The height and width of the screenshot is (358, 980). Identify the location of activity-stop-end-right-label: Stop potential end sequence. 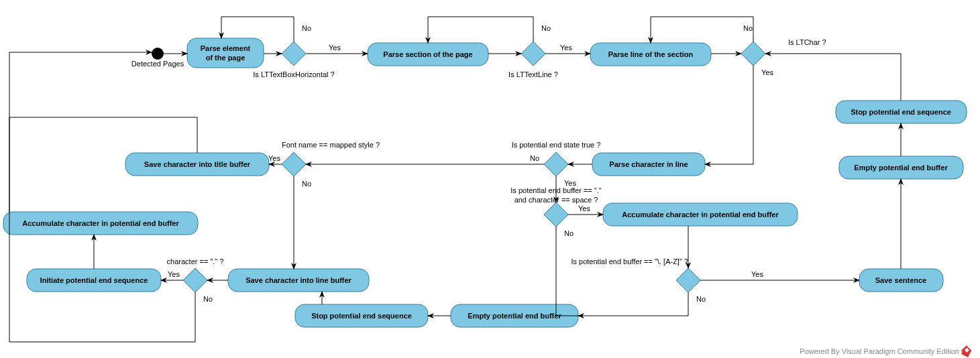
(901, 112).